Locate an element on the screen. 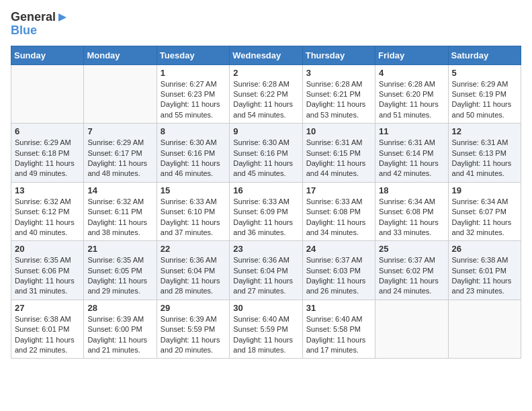  day-info: Sunrise: 6:33 AMSunset: 6:10 PMDaylight:… is located at coordinates (193, 218).